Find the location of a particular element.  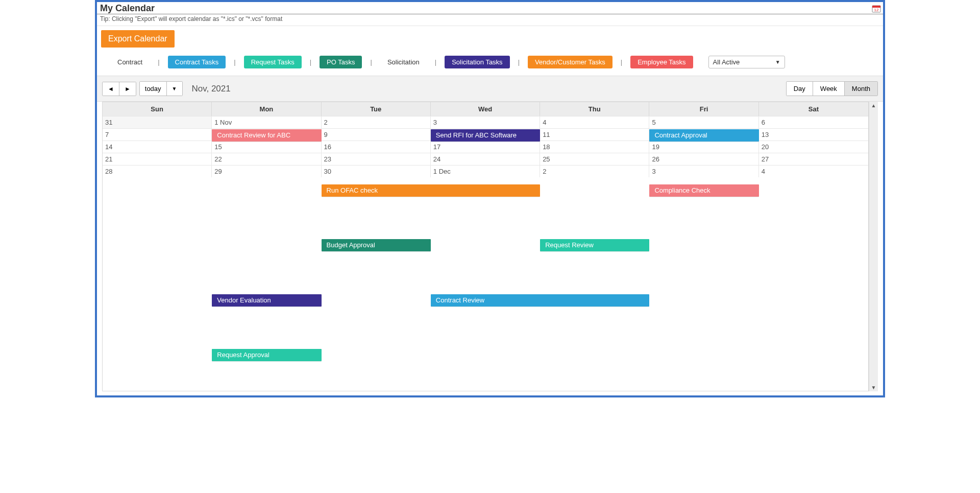

day-number: 17 is located at coordinates (485, 147).